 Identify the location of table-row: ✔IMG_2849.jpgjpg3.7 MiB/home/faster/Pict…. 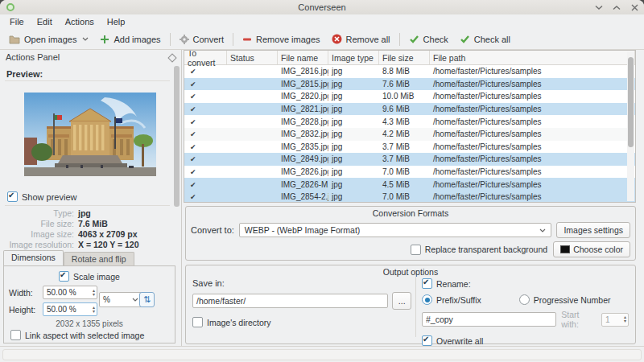
(410, 159).